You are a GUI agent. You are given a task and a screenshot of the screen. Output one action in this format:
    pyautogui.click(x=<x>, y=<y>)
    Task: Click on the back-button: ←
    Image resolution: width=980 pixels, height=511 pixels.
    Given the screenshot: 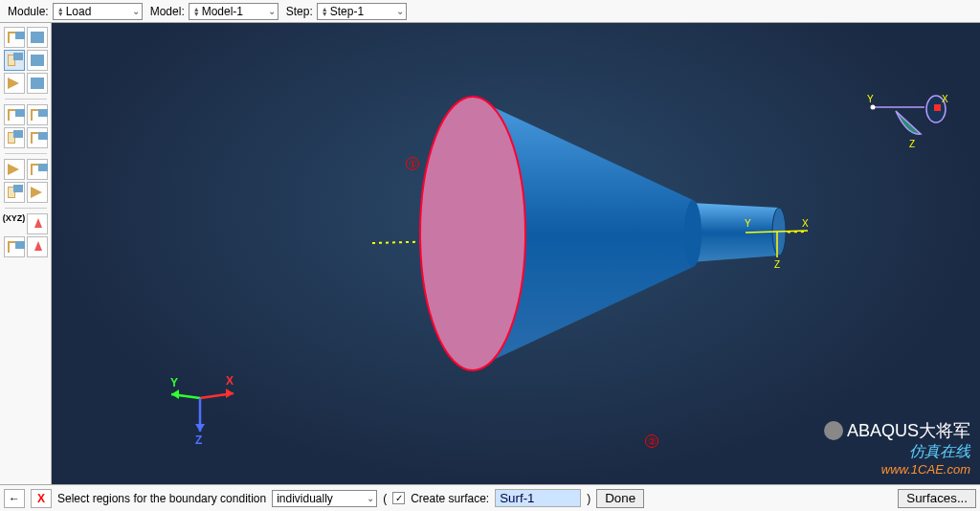 What is the action you would take?
    pyautogui.click(x=14, y=499)
    